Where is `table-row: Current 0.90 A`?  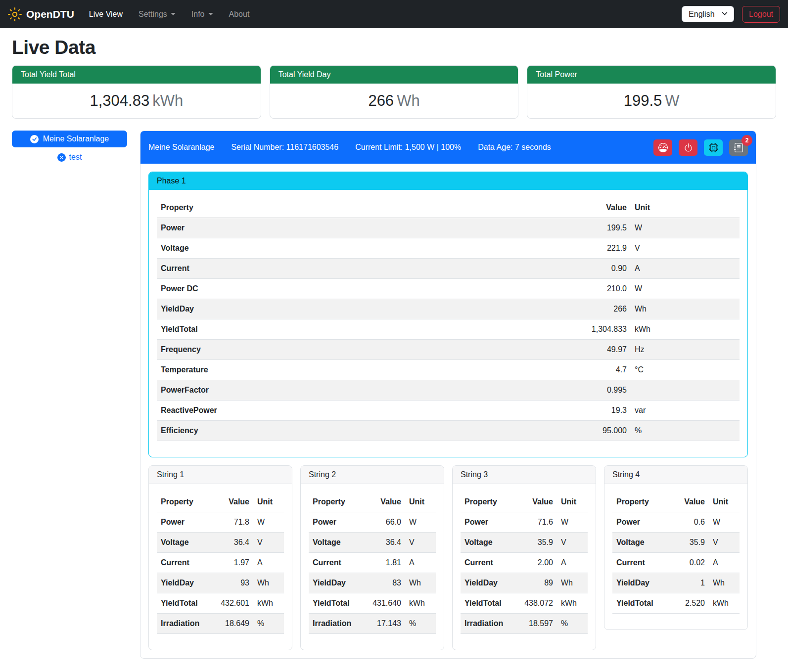 table-row: Current 0.90 A is located at coordinates (448, 269).